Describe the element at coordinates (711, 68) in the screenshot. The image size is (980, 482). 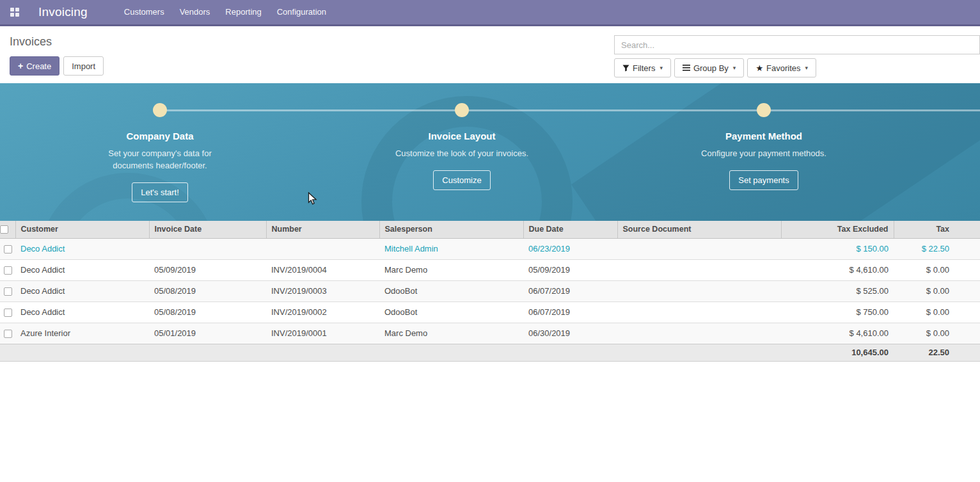
I see `group-by-label: Group By` at that location.